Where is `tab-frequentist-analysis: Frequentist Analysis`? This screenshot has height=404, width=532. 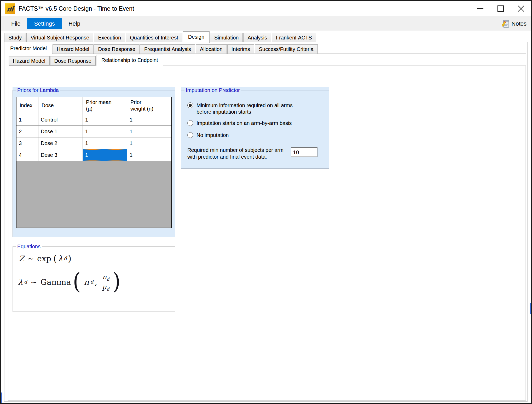
tab-frequentist-analysis: Frequentist Analysis is located at coordinates (168, 49).